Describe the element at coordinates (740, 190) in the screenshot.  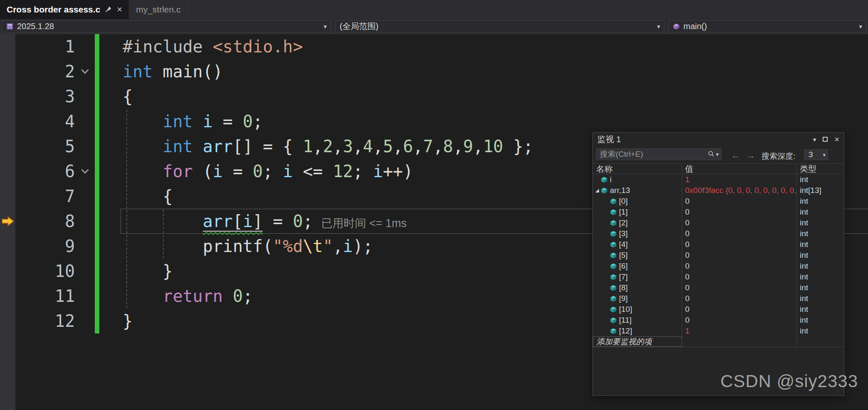
I see `watch-value-cell: 0x00f3facc {0, 0, 0, 0, 0, 0, 0, 0, 0, .…` at that location.